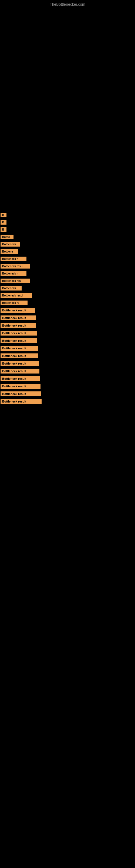  Describe the element at coordinates (68, 296) in the screenshot. I see `bottleneck-item: Bottleneck resul` at that location.